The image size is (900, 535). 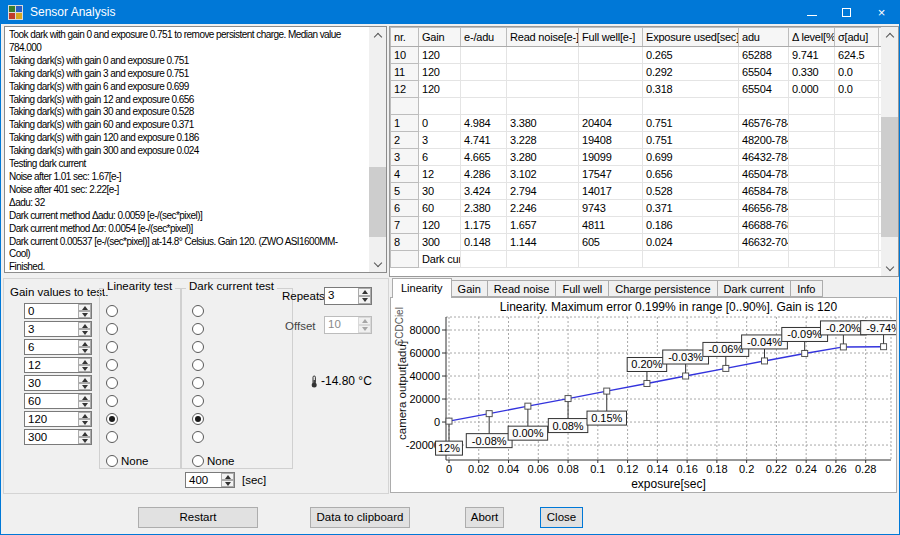 I want to click on table-scroll-up-icon, so click(x=890, y=35).